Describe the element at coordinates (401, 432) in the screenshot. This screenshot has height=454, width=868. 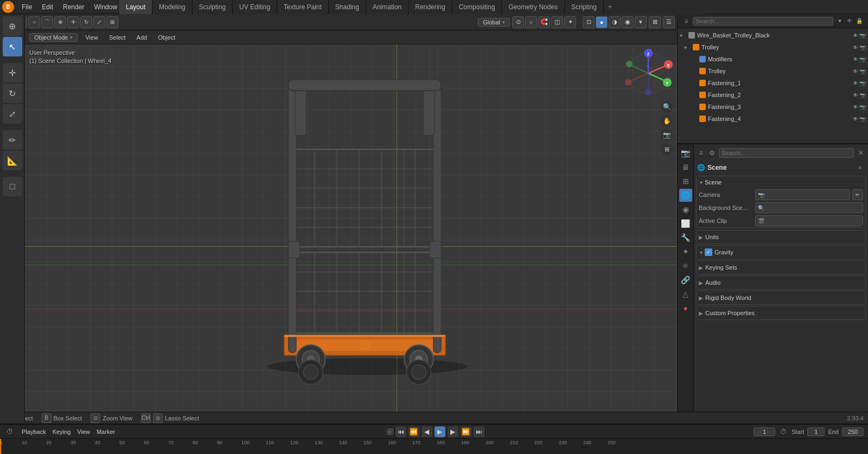
I see `jump-to-start-btn: ⏮` at that location.